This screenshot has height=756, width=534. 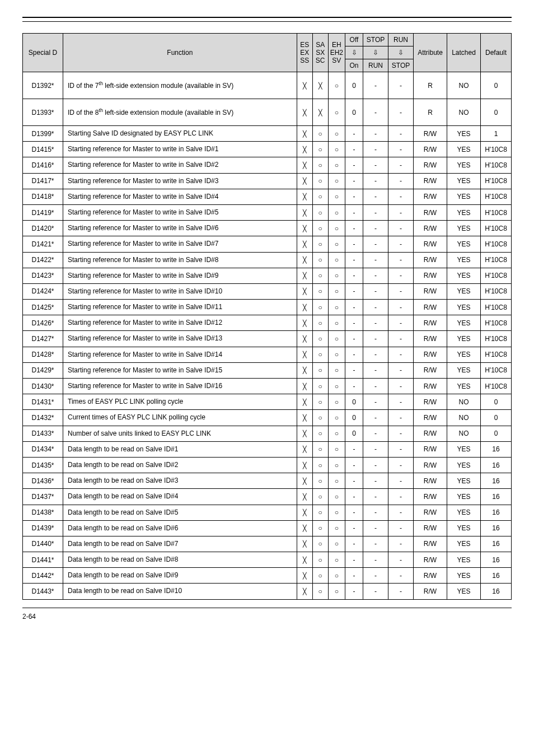 What do you see at coordinates (180, 465) in the screenshot?
I see `table-cell: Data length to be read on Salve ID#2` at bounding box center [180, 465].